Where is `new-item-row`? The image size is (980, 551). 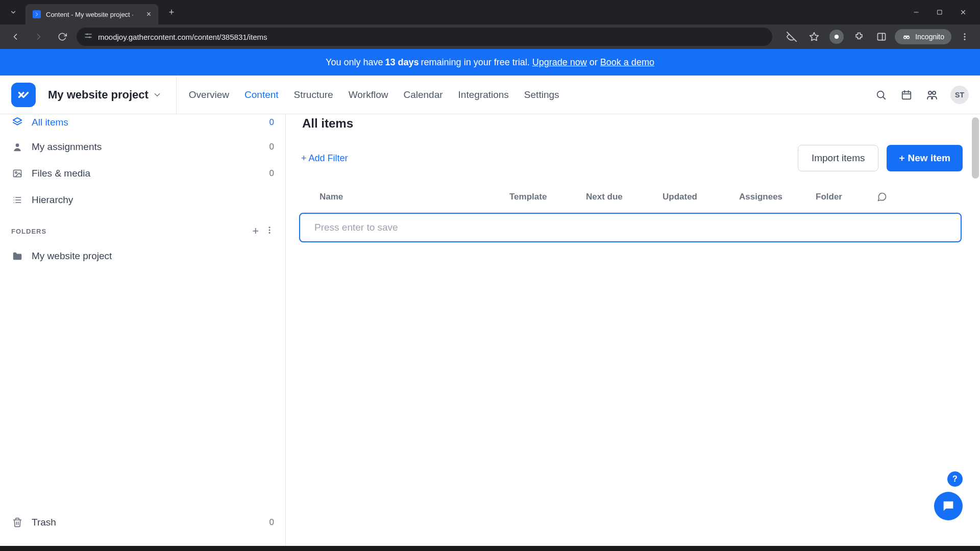 new-item-row is located at coordinates (630, 228).